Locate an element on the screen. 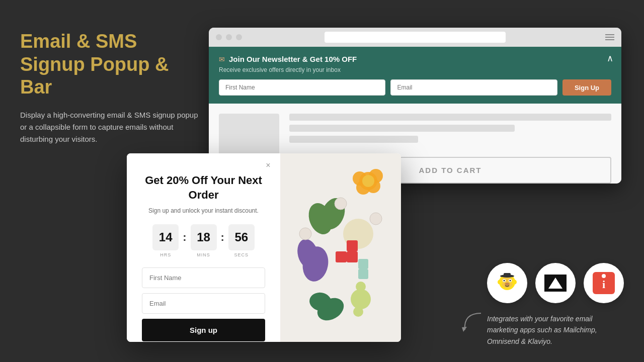 This screenshot has width=644, height=362. countdown-seconds: 56 SECS is located at coordinates (242, 241).